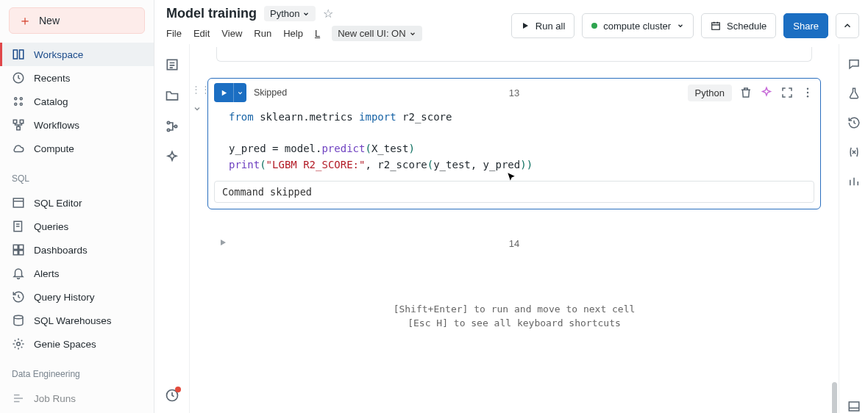  I want to click on sidebar-item-queries: Queries, so click(77, 226).